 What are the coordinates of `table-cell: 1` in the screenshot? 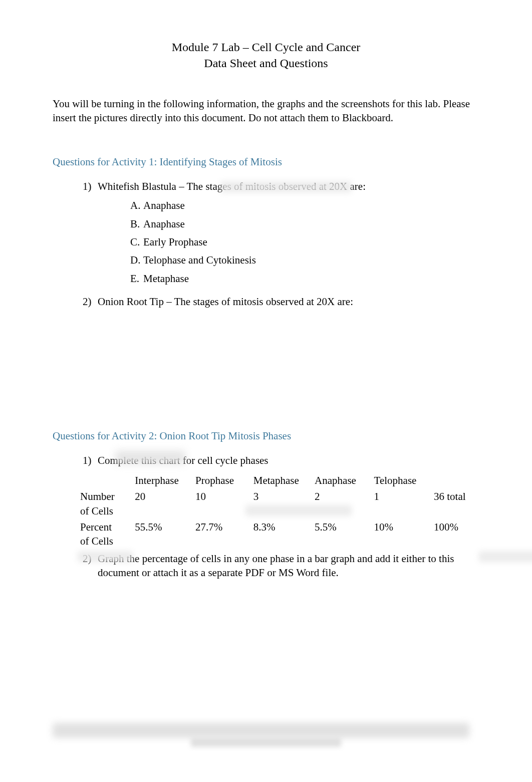 It's located at (404, 504).